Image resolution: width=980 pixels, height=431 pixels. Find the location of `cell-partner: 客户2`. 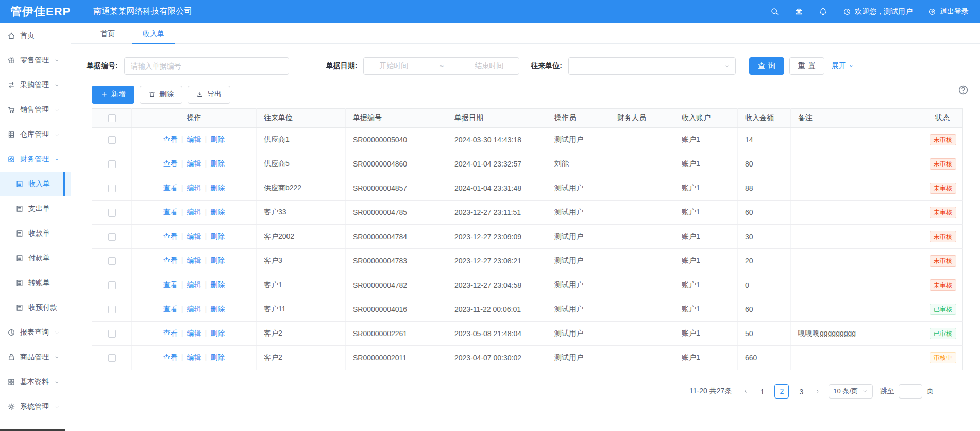

cell-partner: 客户2 is located at coordinates (301, 334).